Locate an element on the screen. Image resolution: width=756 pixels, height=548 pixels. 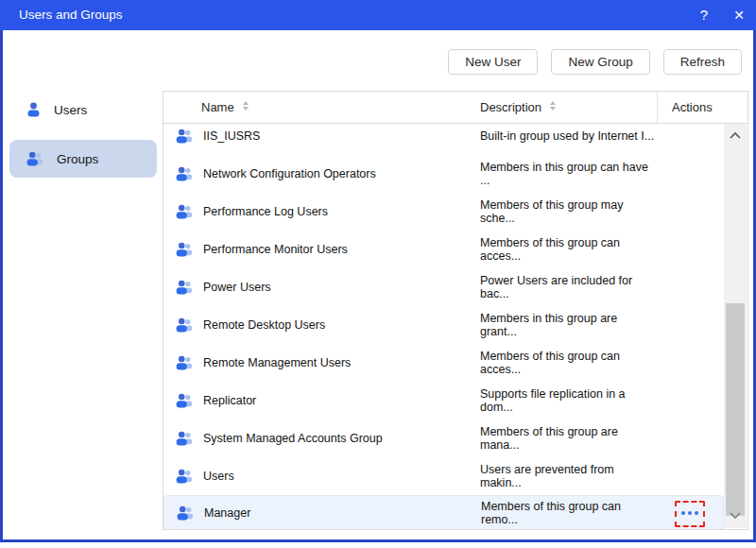
table-row: Network Configuration Operators Members … is located at coordinates (444, 174).